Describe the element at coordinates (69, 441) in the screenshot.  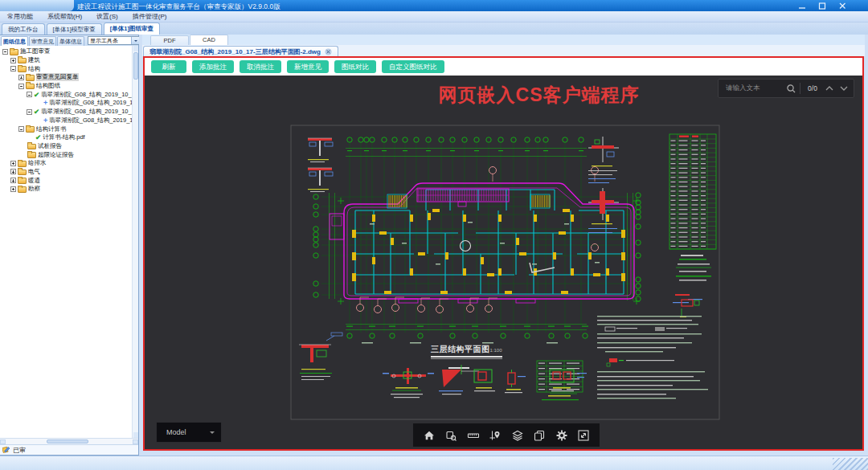
I see `tree-horizontal-scrollbar` at that location.